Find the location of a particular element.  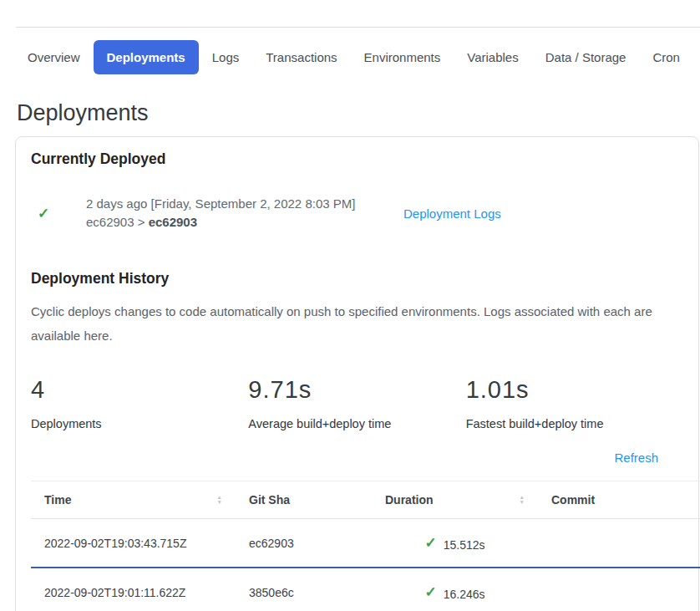

duration-value: 16.246s is located at coordinates (464, 594).